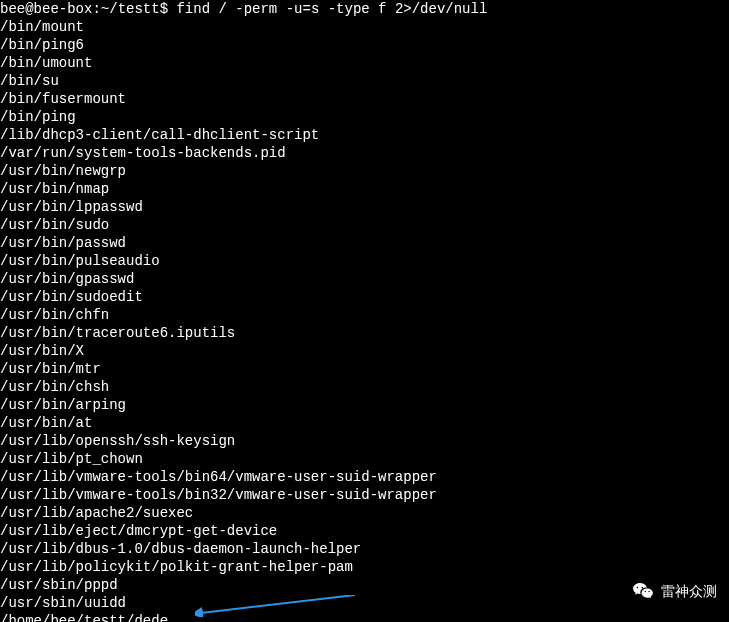  Describe the element at coordinates (364, 171) in the screenshot. I see `output-line: /usr/bin/newgrp` at that location.